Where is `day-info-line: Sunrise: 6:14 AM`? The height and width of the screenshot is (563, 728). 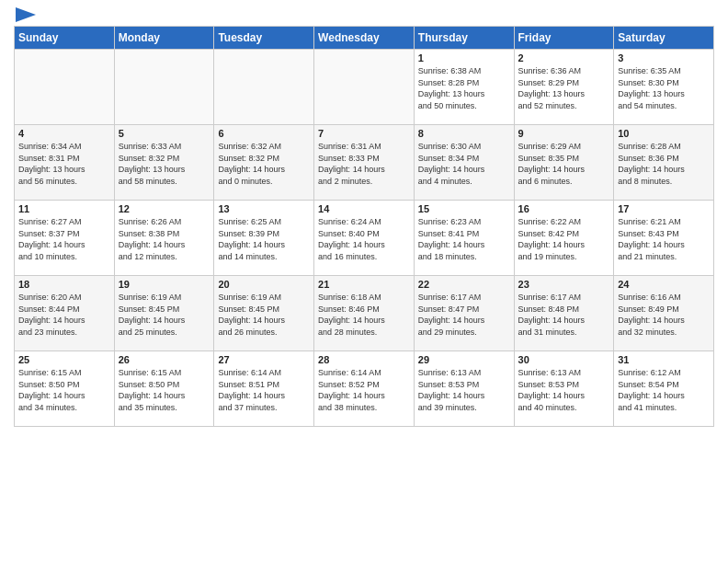 day-info-line: Sunrise: 6:14 AM is located at coordinates (349, 373).